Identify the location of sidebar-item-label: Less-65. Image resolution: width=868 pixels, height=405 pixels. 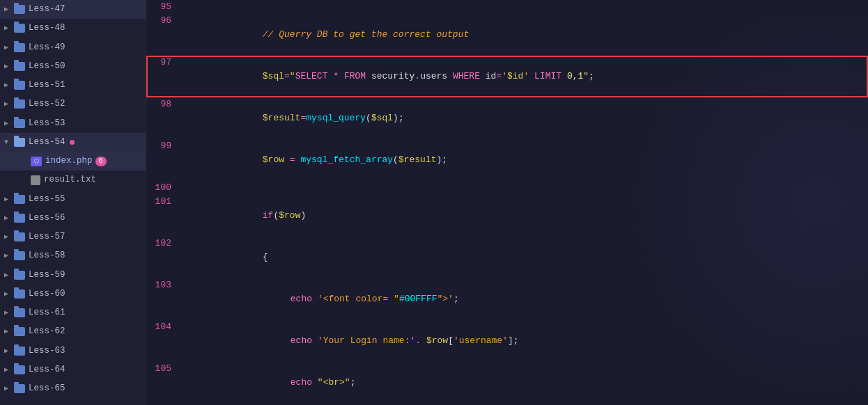
(47, 388).